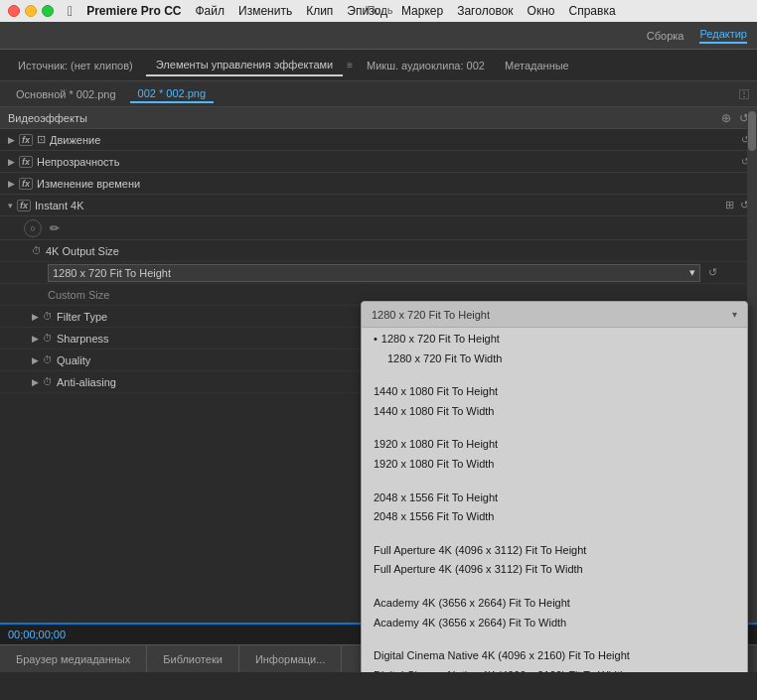  What do you see at coordinates (133, 11) in the screenshot?
I see `app-name: Premiere Pro CC` at bounding box center [133, 11].